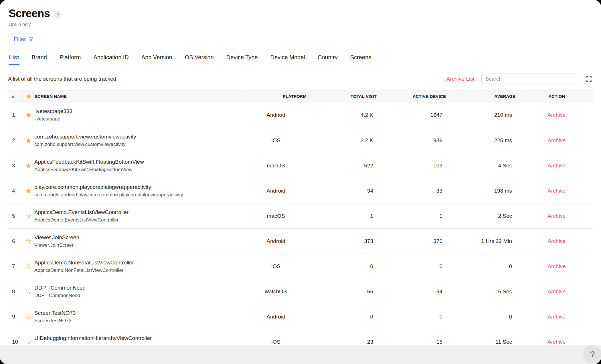 The width and height of the screenshot is (601, 364). I want to click on archive-list-link: Archive List, so click(460, 79).